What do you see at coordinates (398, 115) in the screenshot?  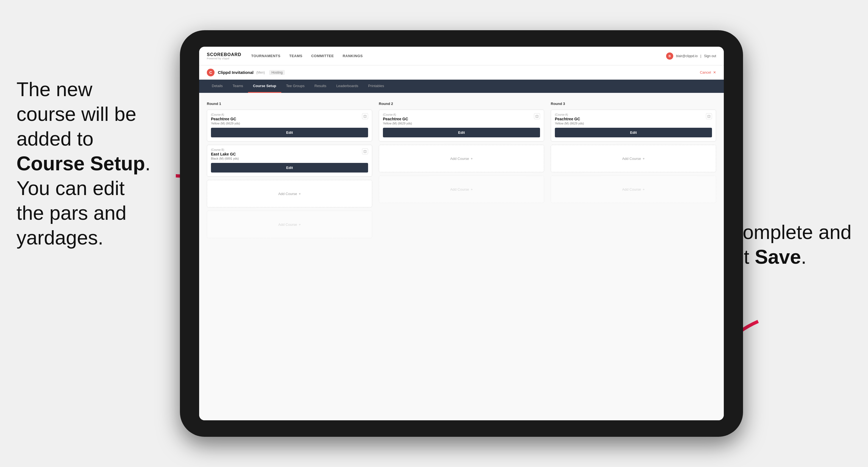 I see `round-2-course-a-label: (Course A)` at bounding box center [398, 115].